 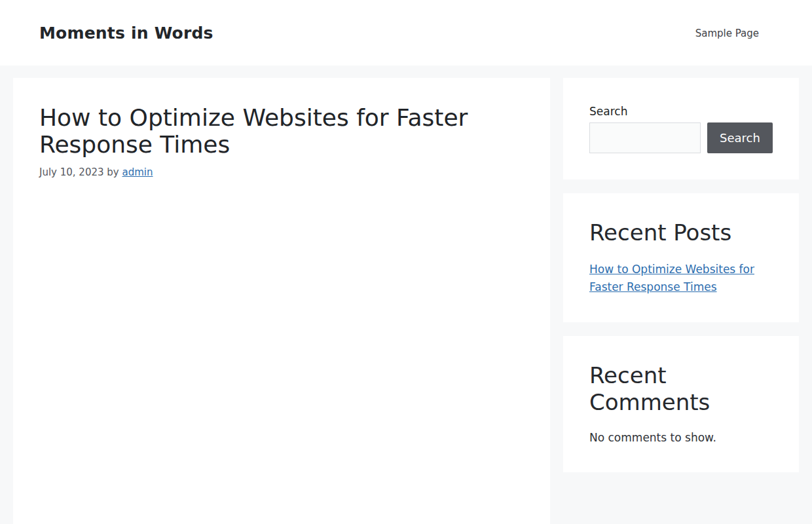 I want to click on post-byline-connector: by, so click(x=113, y=172).